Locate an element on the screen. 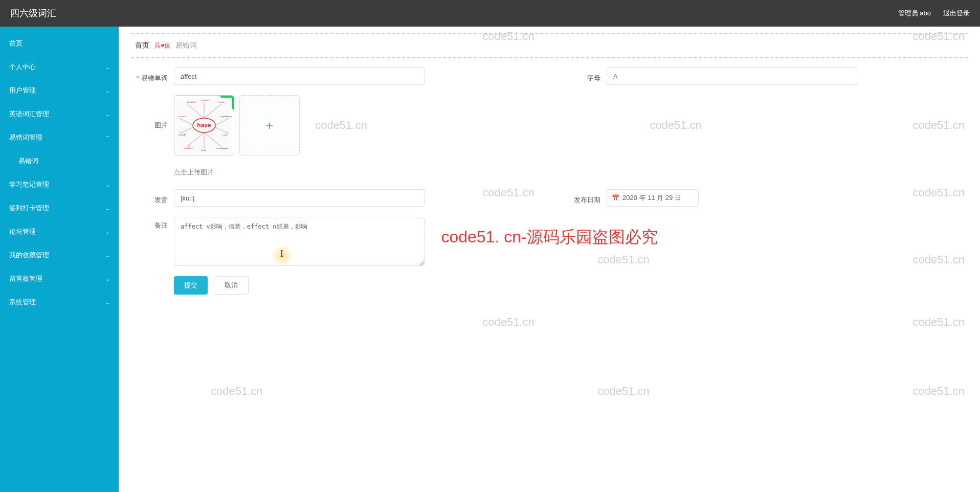 The height and width of the screenshot is (492, 980). svg-text: admit/had is located at coordinates (191, 102).